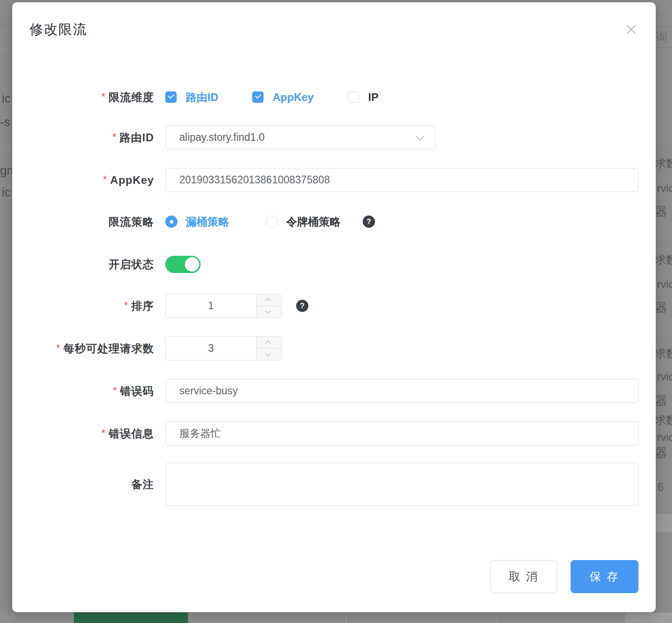  Describe the element at coordinates (334, 222) in the screenshot. I see `strategy-row: 限流策略 漏桶策略 令牌桶策略 ?` at that location.